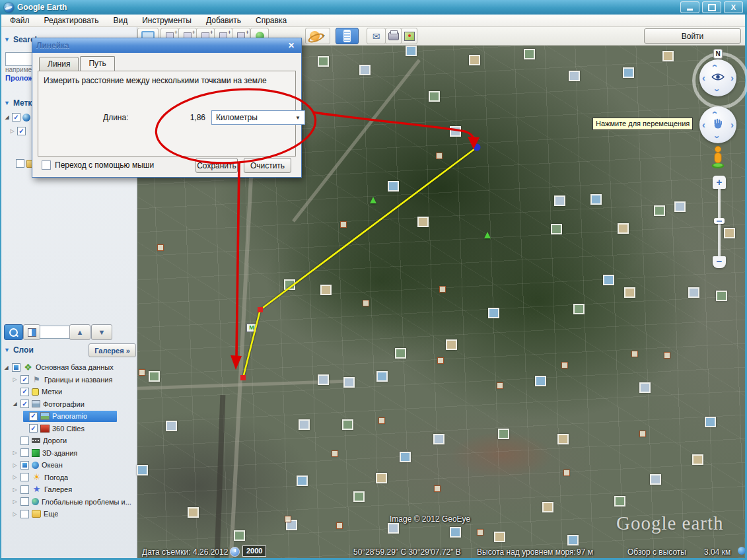  What do you see at coordinates (374, 21) in the screenshot?
I see `menu-bar: ФайлРедактироватьВидИнструментыДобавитьС…` at bounding box center [374, 21].